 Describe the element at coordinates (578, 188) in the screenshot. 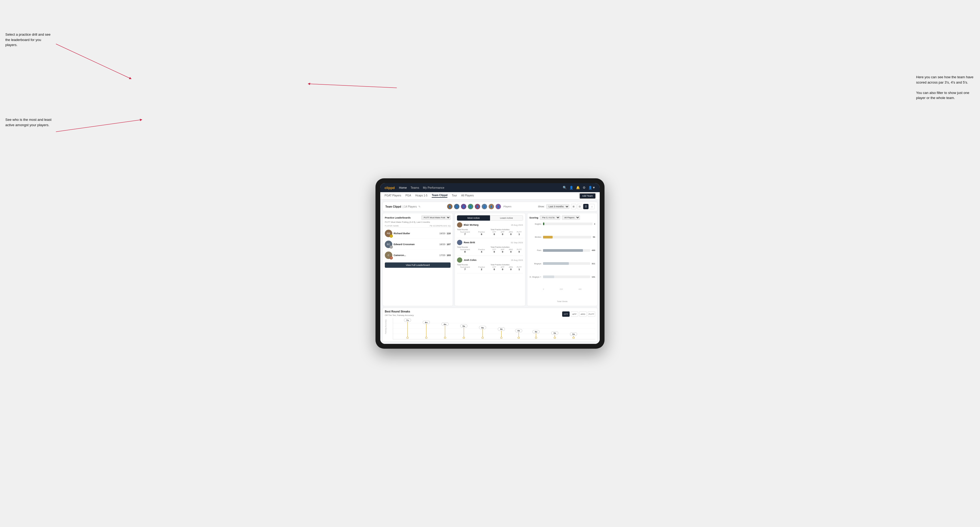

I see `bell-icon: 🔔` at that location.